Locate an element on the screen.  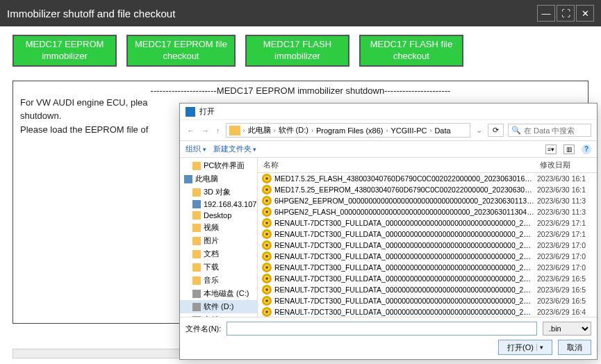
close-button: ✕ is located at coordinates (585, 13).